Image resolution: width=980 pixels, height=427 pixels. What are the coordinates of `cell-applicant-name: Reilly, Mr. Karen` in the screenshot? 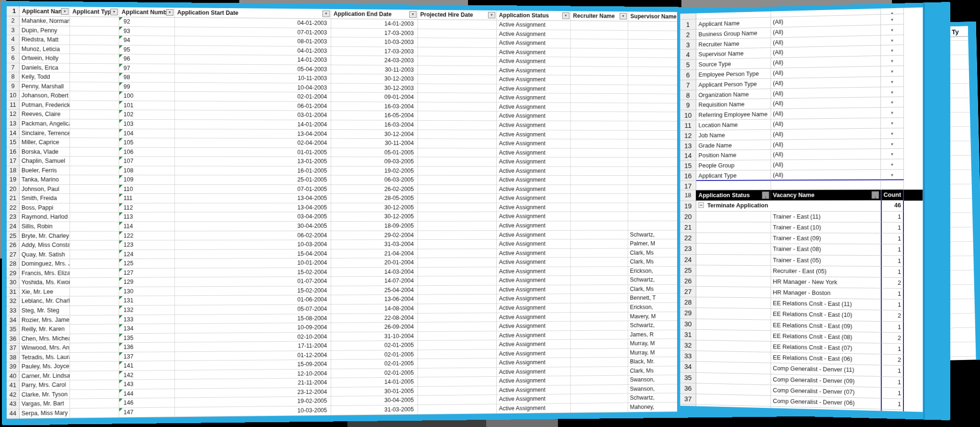 It's located at (45, 329).